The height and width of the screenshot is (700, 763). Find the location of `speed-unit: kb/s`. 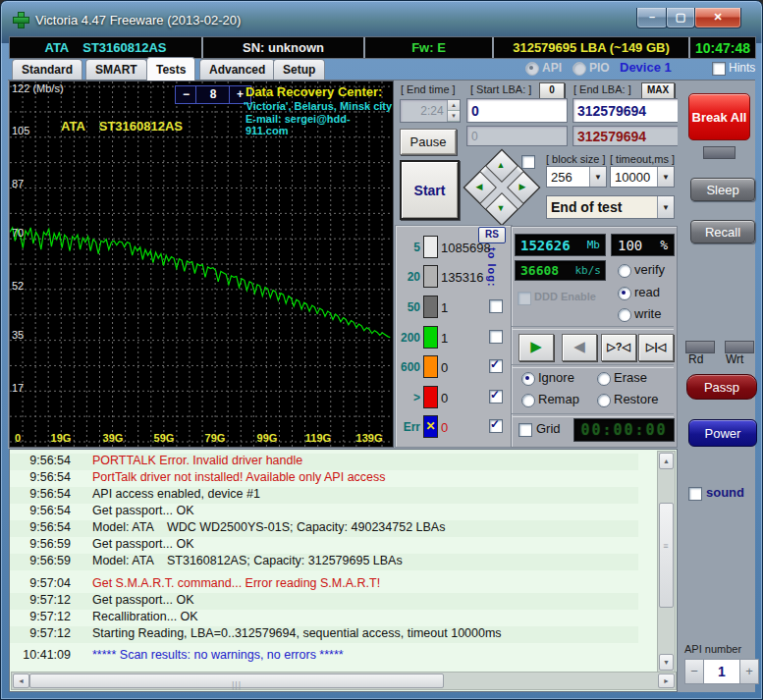

speed-unit: kb/s is located at coordinates (589, 271).